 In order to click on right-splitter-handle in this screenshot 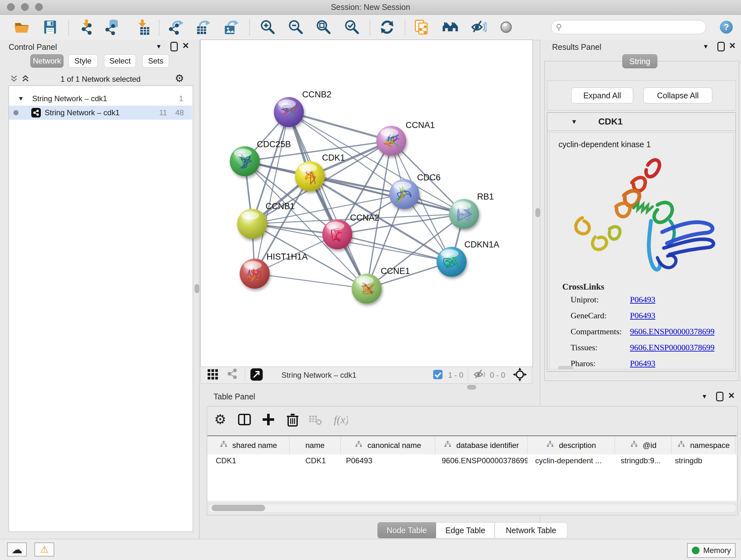, I will do `click(538, 212)`.